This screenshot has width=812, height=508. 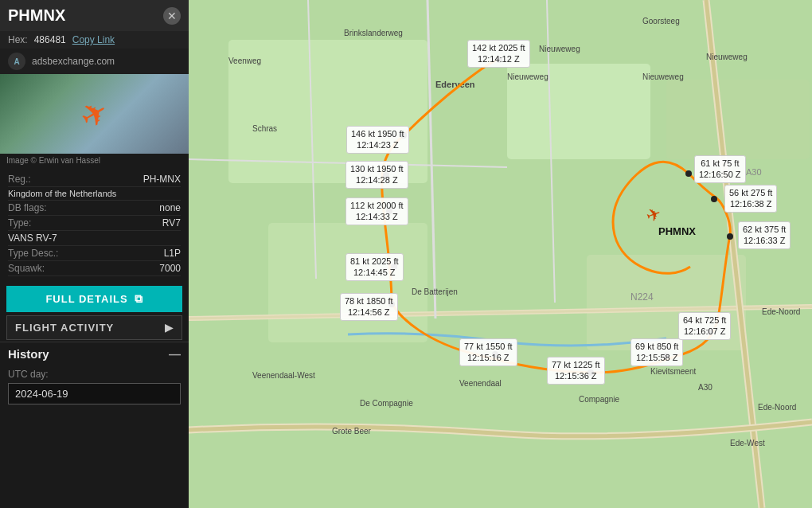 I want to click on history-label: History, so click(x=29, y=354).